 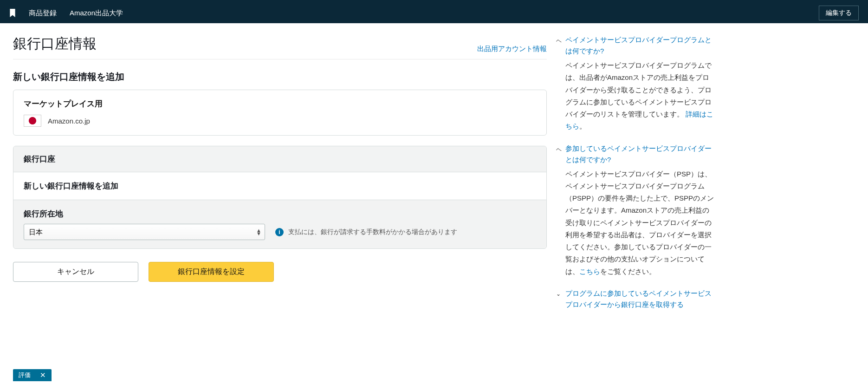 I want to click on japan-flag-icon, so click(x=32, y=121).